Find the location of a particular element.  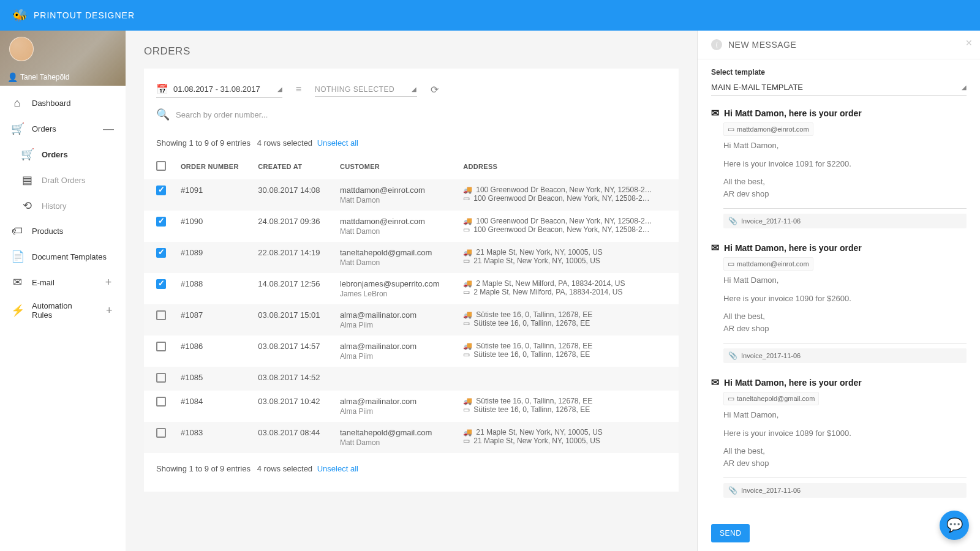

chat-bubble: 💬 is located at coordinates (954, 525).